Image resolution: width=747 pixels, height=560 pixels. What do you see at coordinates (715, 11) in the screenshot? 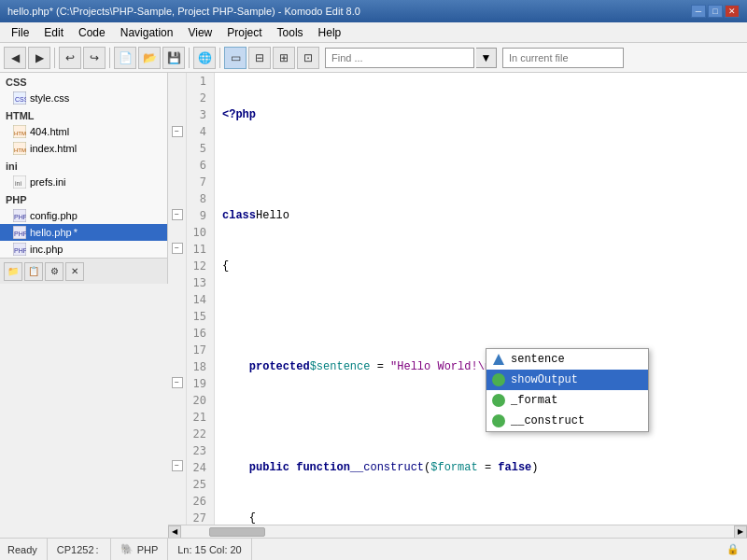
I see `titlebar-buttons: ─ □ ✕` at bounding box center [715, 11].